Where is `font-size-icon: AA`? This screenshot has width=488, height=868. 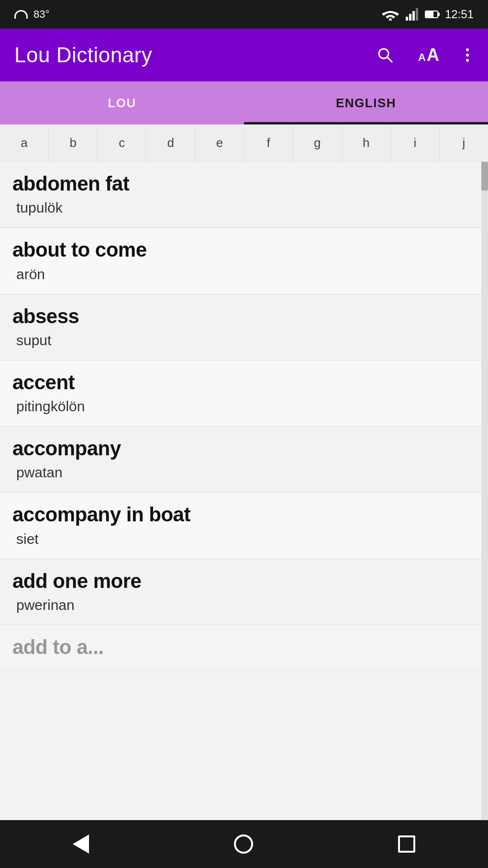
font-size-icon: AA is located at coordinates (429, 55).